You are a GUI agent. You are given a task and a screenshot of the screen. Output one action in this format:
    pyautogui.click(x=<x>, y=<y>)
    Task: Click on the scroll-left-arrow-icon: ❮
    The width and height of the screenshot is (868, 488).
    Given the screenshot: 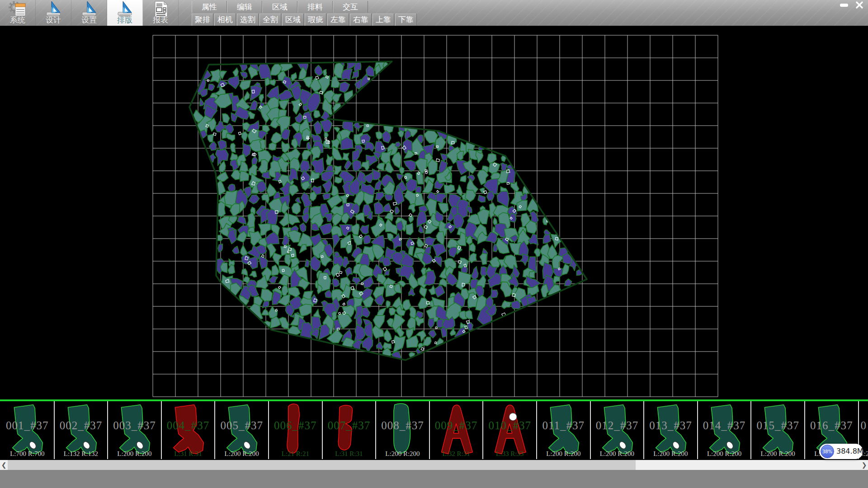 What is the action you would take?
    pyautogui.click(x=4, y=465)
    